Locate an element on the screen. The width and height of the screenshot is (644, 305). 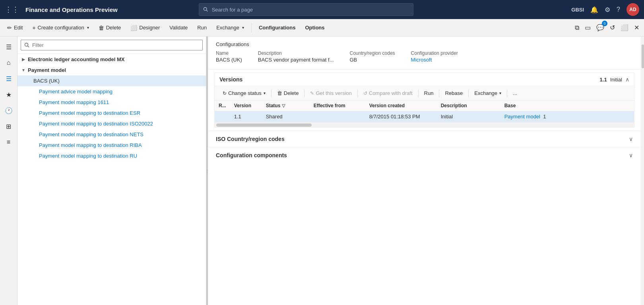
create-config-button: + Create configuration is located at coordinates (60, 28).